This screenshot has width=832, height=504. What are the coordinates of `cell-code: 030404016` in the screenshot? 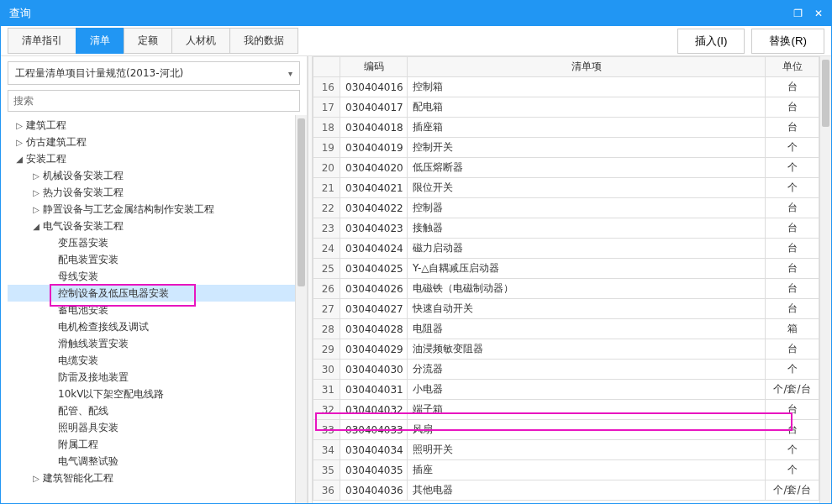 It's located at (374, 87).